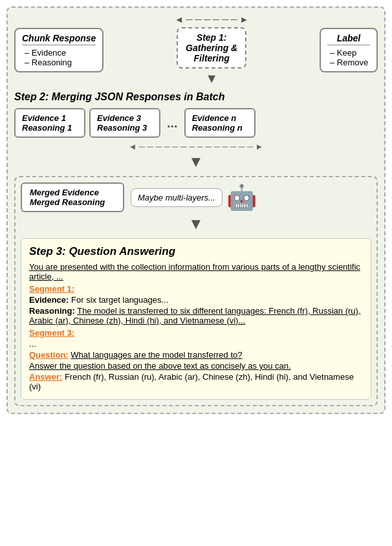  Describe the element at coordinates (196, 252) in the screenshot. I see `step3-title: Step 3: Question Answering` at that location.